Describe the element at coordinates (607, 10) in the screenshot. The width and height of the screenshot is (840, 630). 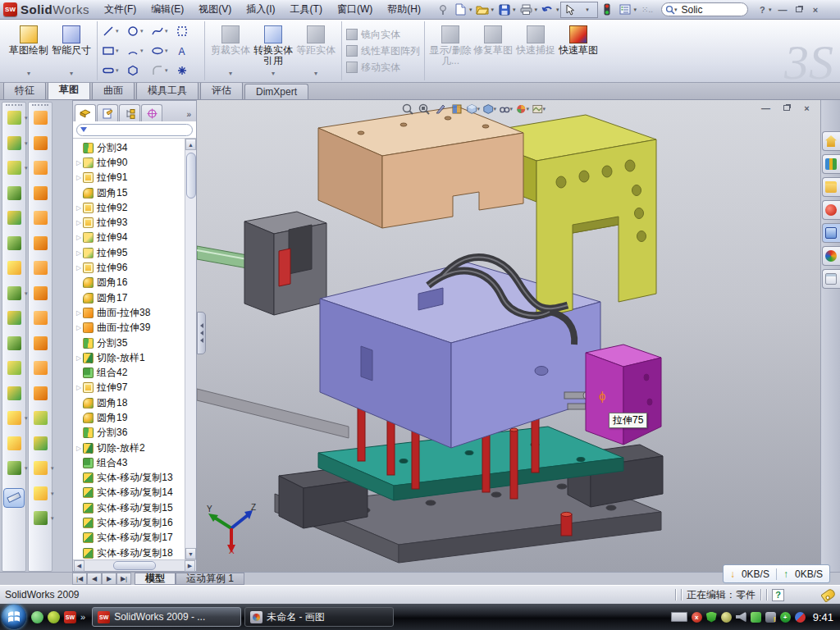
I see `rebuild-icon` at that location.